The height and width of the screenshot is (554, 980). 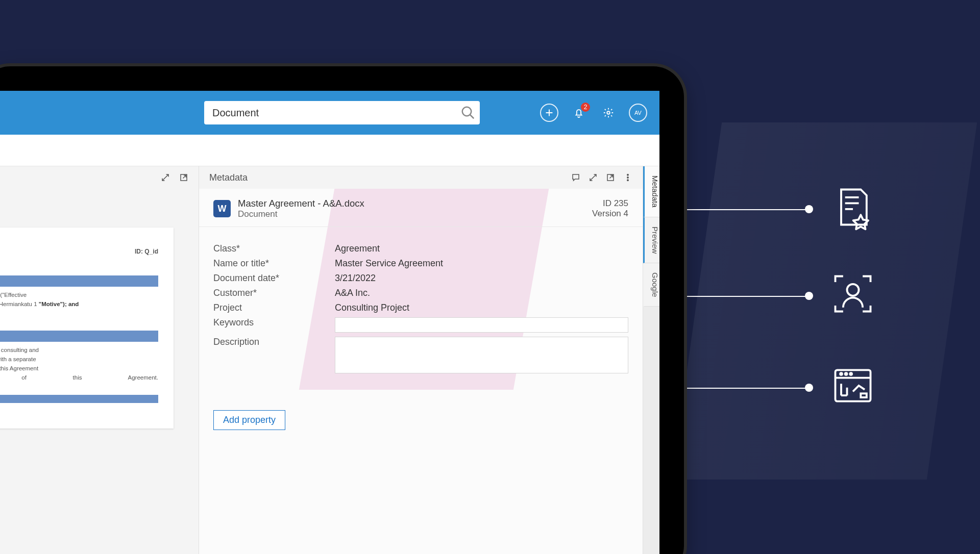 I want to click on user-avatar: AV, so click(x=638, y=113).